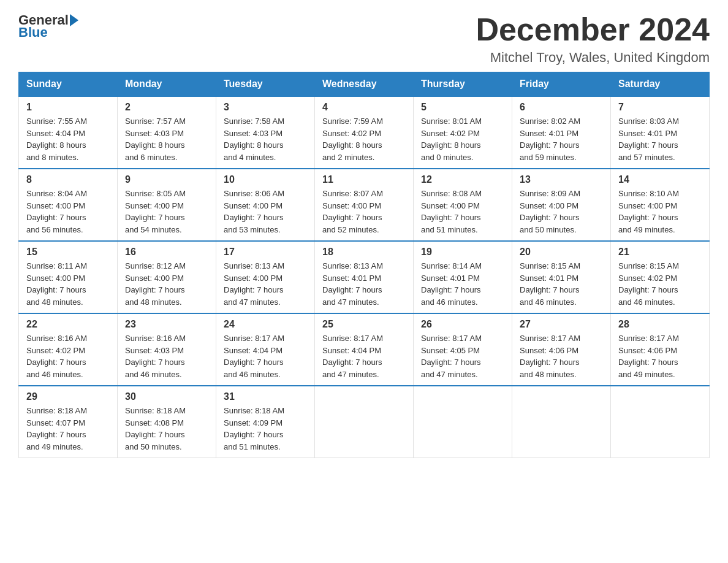 This screenshot has height=563, width=728. What do you see at coordinates (561, 324) in the screenshot?
I see `day-number: 27` at bounding box center [561, 324].